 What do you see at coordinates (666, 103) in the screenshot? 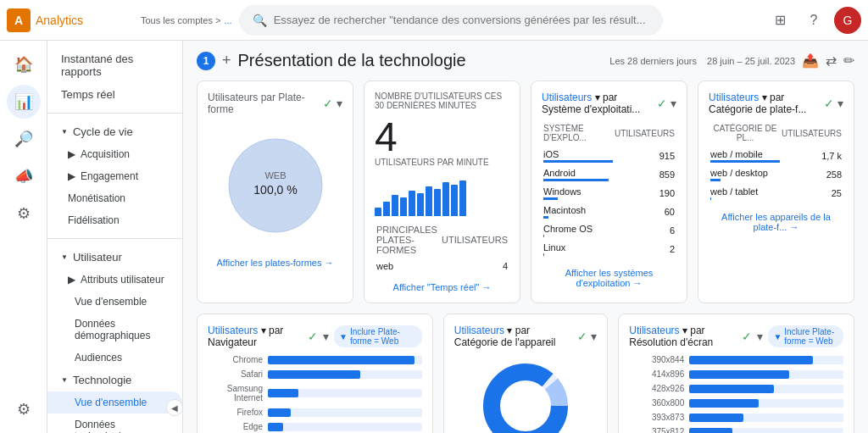
I see `card-os-icons: ✓ ▾` at bounding box center [666, 103].